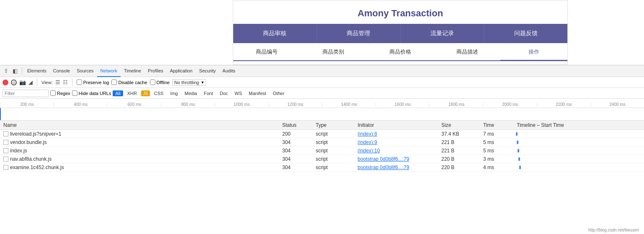 The height and width of the screenshot is (234, 644). What do you see at coordinates (526, 33) in the screenshot?
I see `nav-item-3: 问题反馈` at bounding box center [526, 33].